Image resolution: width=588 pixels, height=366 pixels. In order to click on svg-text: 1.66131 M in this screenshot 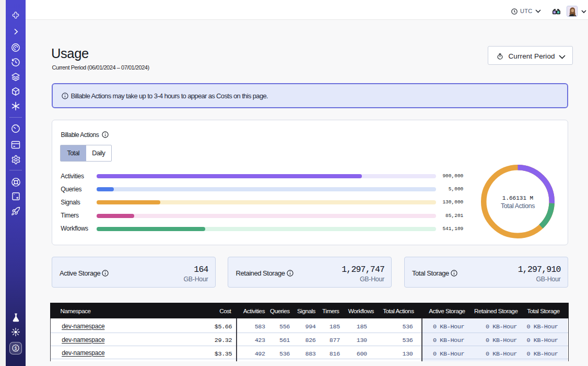, I will do `click(517, 198)`.